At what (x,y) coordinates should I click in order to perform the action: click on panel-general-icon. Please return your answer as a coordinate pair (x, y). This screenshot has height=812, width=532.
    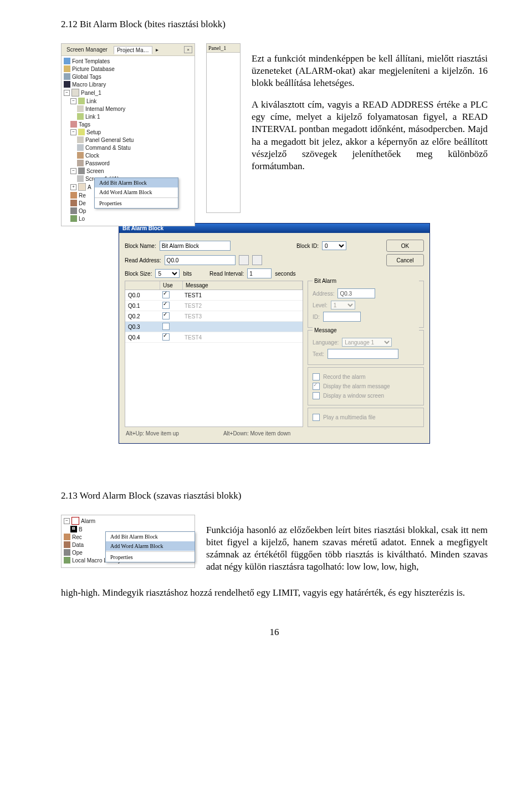
    Looking at the image, I should click on (80, 140).